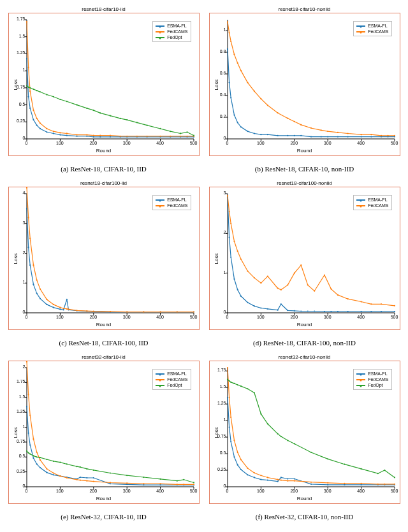 This screenshot has height=532, width=408. Describe the element at coordinates (328, 143) in the screenshot. I see `xtick: 300` at that location.